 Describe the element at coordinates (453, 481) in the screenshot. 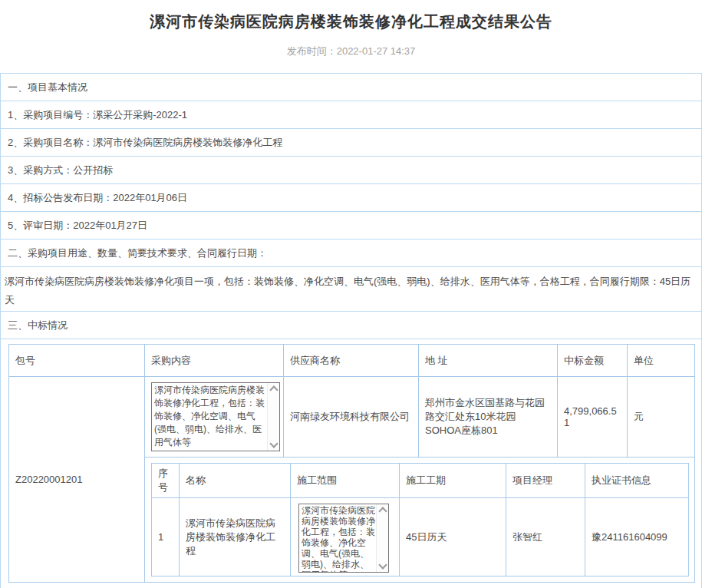

I see `col-header-duration: 施工工期` at that location.